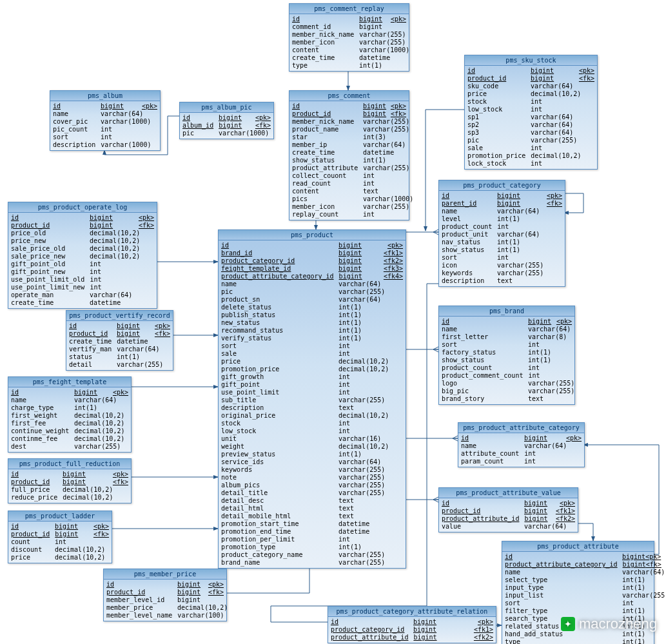 The image size is (666, 644). I want to click on col-name: content, so click(325, 191).